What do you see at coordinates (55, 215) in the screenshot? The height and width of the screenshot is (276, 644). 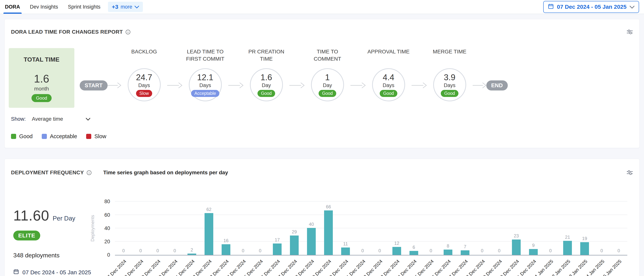 I see `deployment-rate: 11.60 Per Day` at bounding box center [55, 215].